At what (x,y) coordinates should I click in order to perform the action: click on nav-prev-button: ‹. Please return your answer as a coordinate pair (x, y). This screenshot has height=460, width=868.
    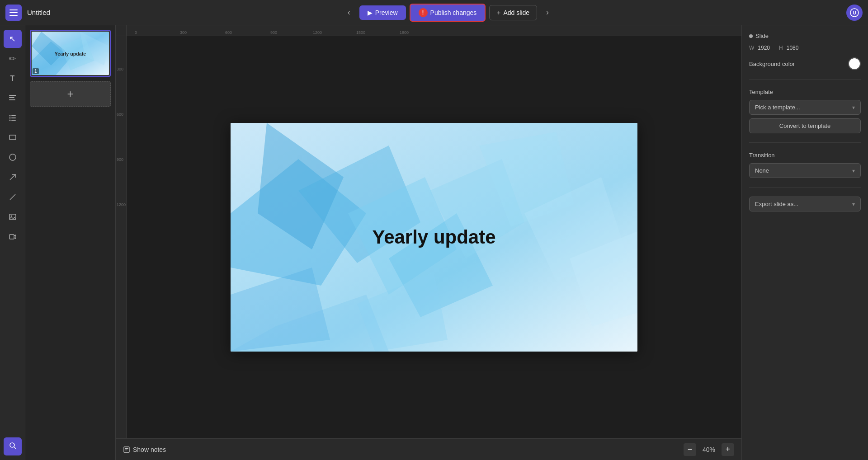
    Looking at the image, I should click on (349, 13).